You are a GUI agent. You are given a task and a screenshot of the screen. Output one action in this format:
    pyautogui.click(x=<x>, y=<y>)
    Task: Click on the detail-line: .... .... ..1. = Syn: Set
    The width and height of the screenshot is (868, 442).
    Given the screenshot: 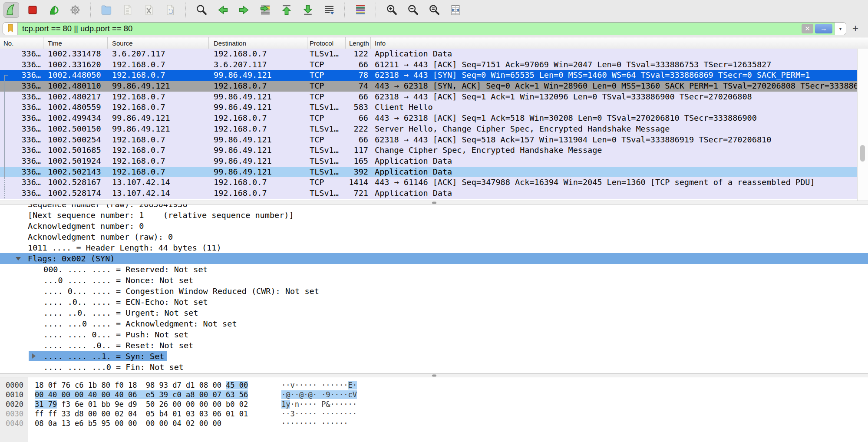 What is the action you would take?
    pyautogui.click(x=434, y=356)
    